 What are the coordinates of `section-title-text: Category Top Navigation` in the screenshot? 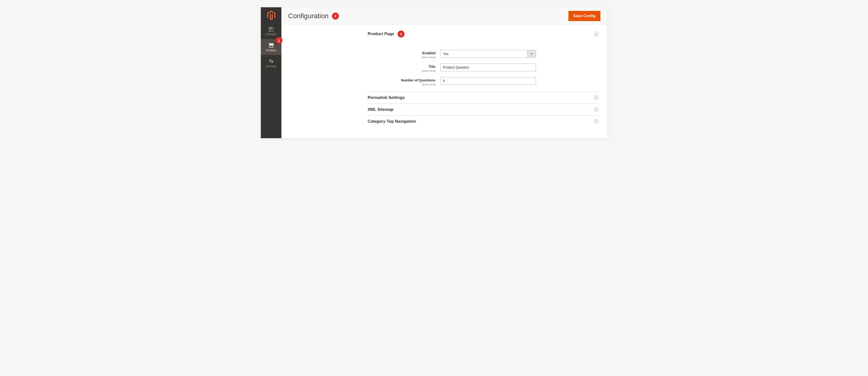 It's located at (392, 121).